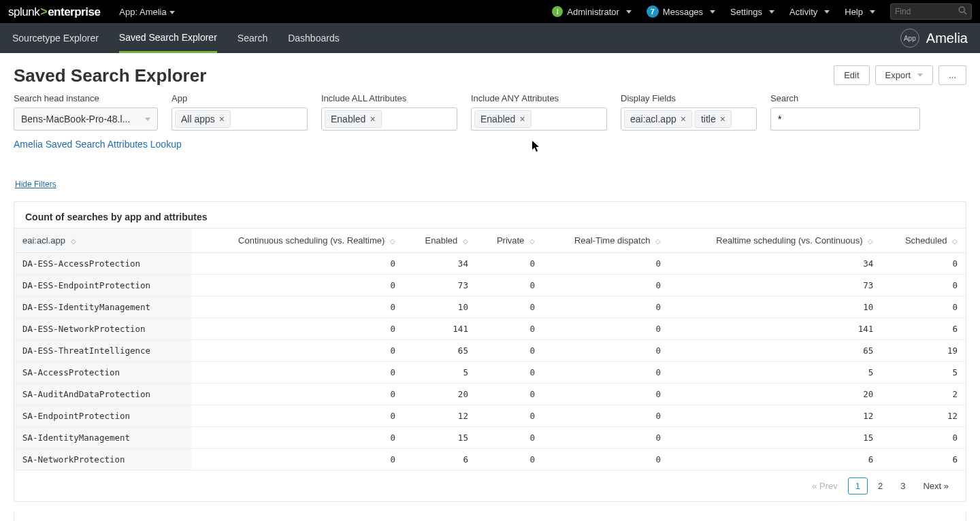  What do you see at coordinates (98, 144) in the screenshot?
I see `lookup-link: Amelia Saved Search Attributes Lookup` at bounding box center [98, 144].